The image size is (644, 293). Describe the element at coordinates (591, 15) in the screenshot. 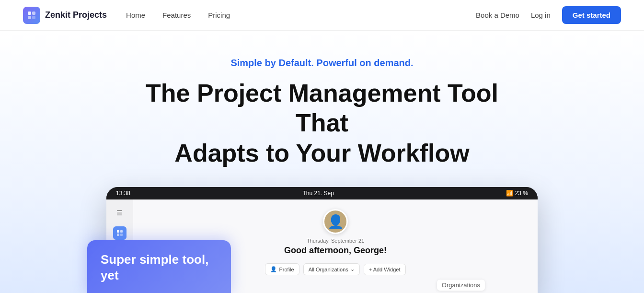

I see `get-started-button: Get started` at that location.